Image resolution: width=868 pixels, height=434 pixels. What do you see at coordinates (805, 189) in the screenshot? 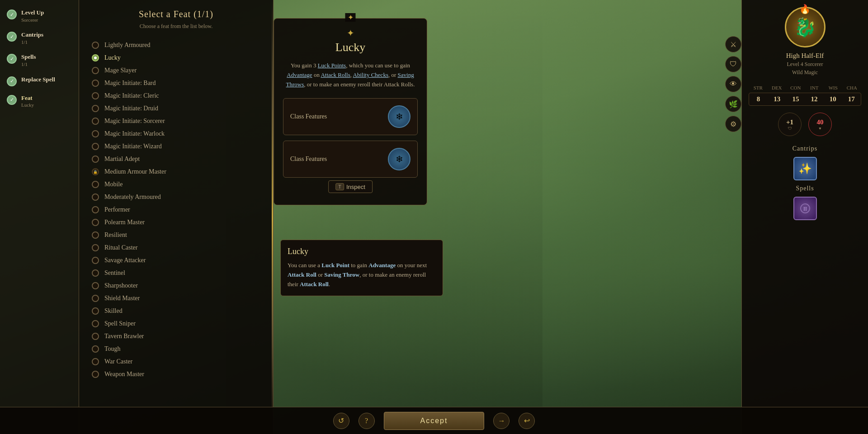
I see `spells-section-title: Spells` at bounding box center [805, 189].